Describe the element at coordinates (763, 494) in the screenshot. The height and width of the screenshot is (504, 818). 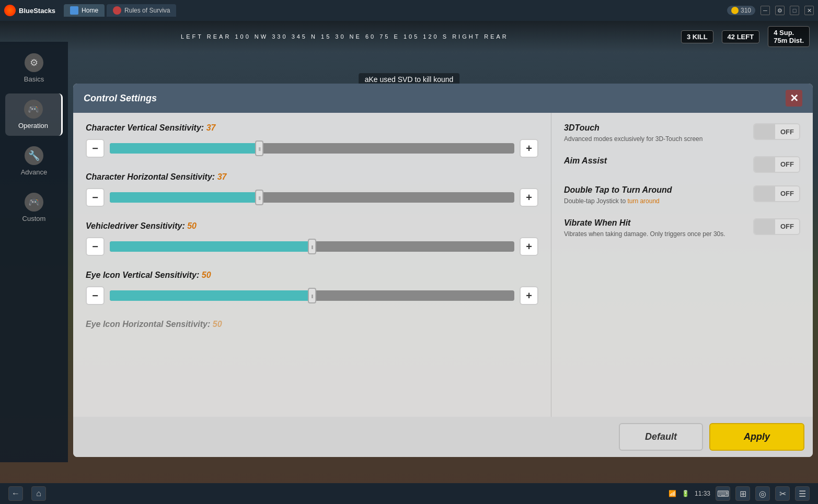
I see `location-button: ◎` at that location.